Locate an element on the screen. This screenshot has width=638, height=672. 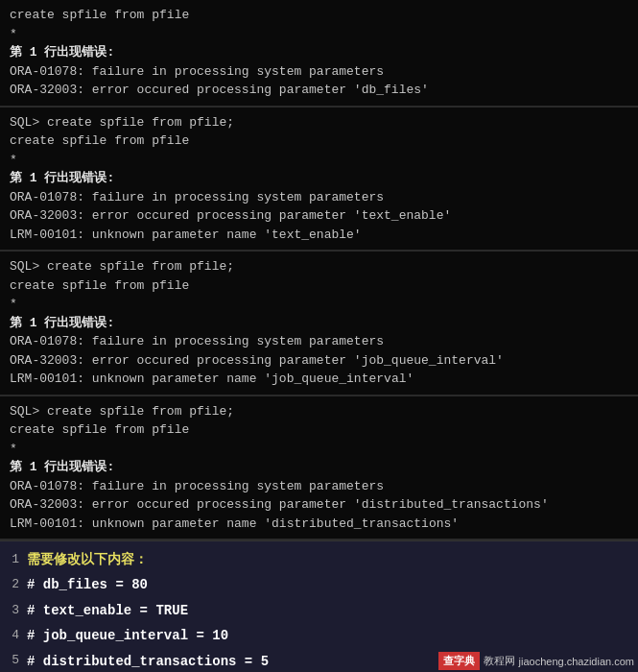
unknown-label-3: unknown is located at coordinates (119, 524).